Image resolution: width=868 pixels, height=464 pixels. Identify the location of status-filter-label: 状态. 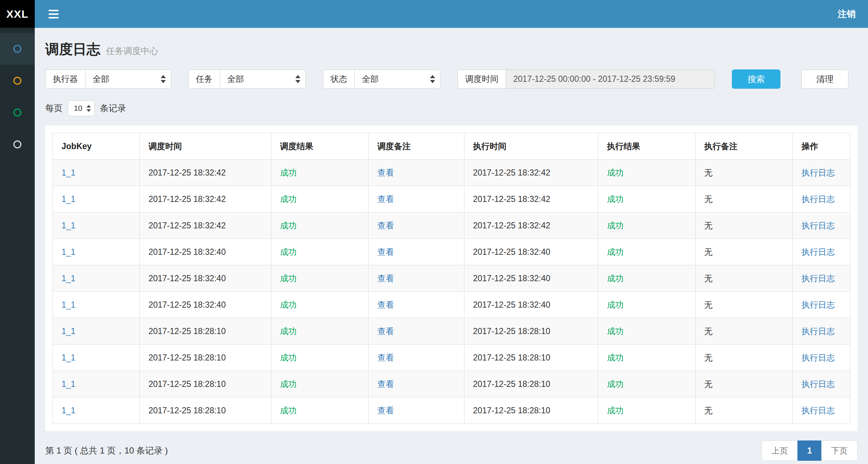
(339, 79).